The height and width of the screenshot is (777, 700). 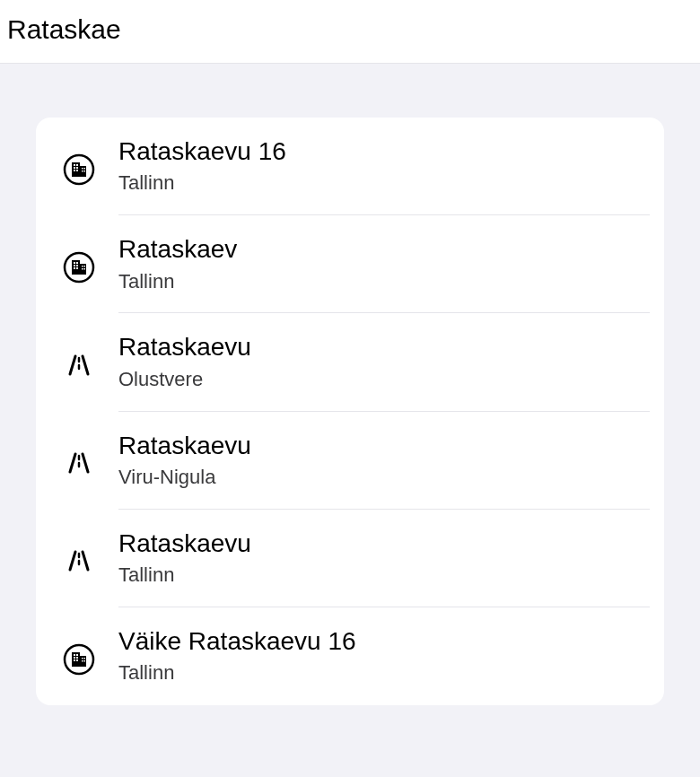 I want to click on result-subtitle: Olustvere, so click(x=185, y=380).